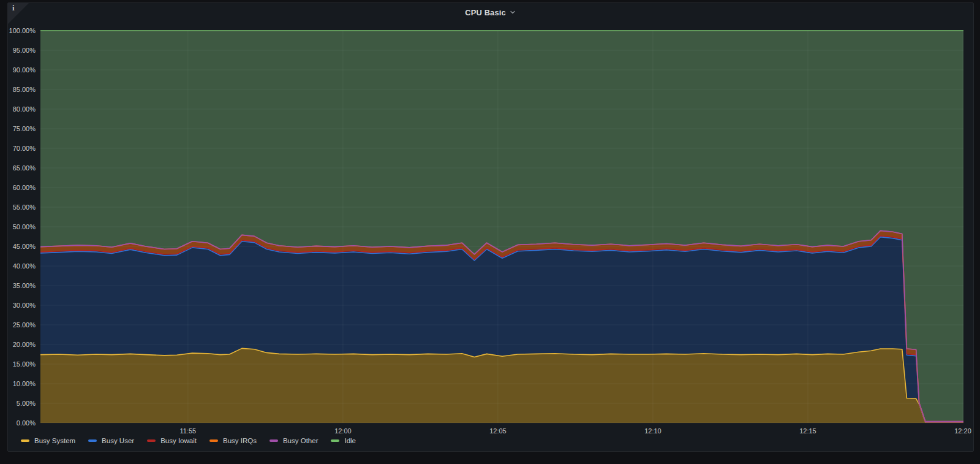 Image resolution: width=980 pixels, height=464 pixels. Describe the element at coordinates (214, 441) in the screenshot. I see `legend-swatch-busy-irqs` at that location.